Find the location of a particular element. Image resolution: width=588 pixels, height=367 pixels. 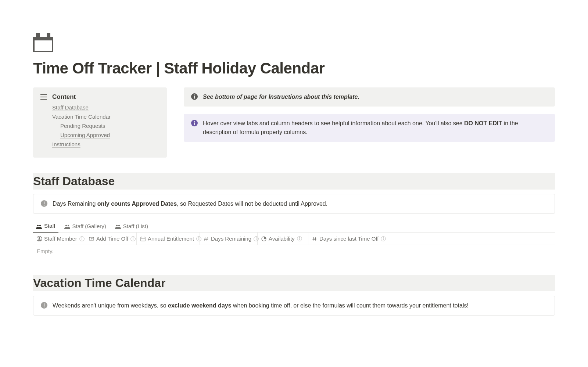

callout-text: Hover over view tabs and column headers … is located at coordinates (375, 128).